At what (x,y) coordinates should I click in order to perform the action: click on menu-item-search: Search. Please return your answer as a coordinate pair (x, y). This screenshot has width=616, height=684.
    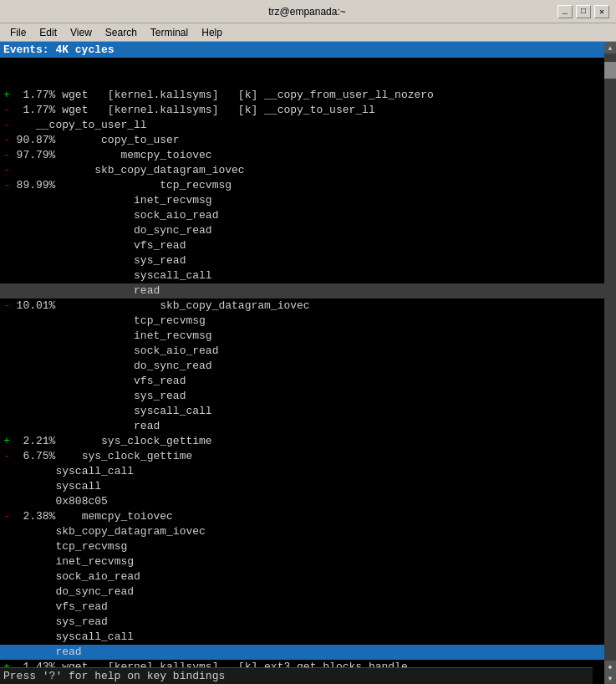
    Looking at the image, I should click on (121, 33).